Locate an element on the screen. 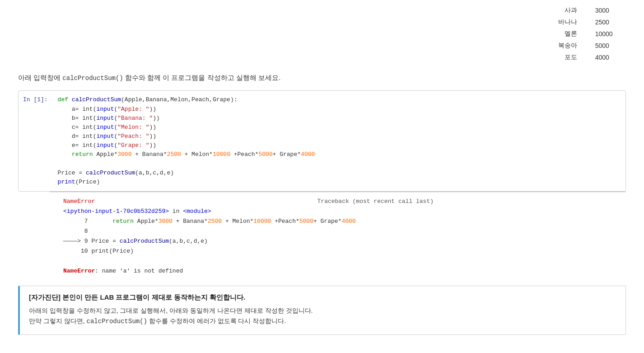 This screenshot has height=353, width=644. self-check-title: [자가진단] 본인이 만든 LAB 프로그램이 제대로 동작하는지 확인합니다. is located at coordinates (322, 297).